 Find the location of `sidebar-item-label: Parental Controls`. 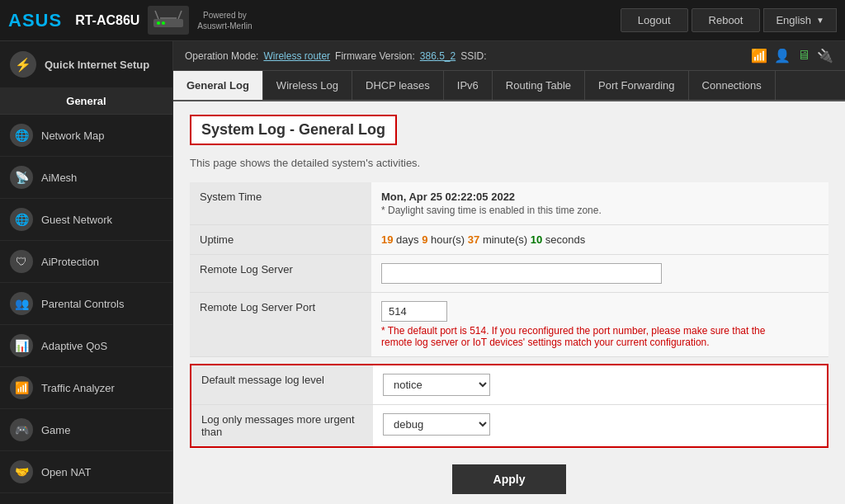

sidebar-item-label: Parental Controls is located at coordinates (83, 304).